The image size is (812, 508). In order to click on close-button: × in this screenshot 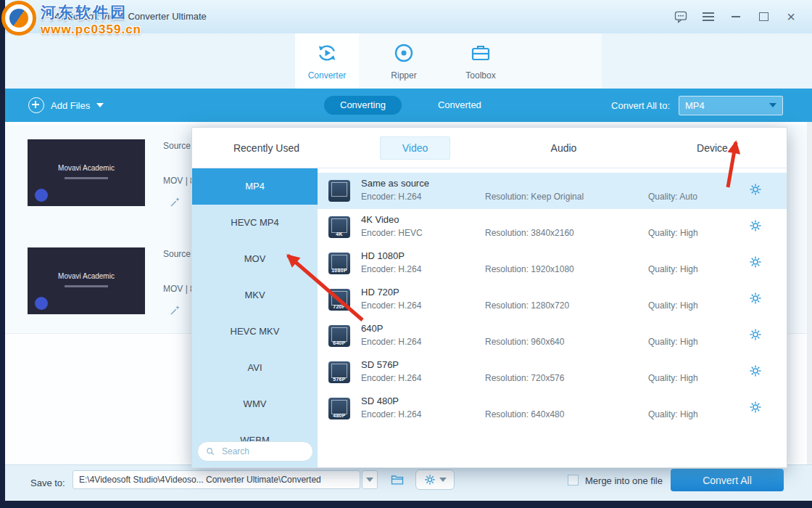, I will do `click(791, 17)`.